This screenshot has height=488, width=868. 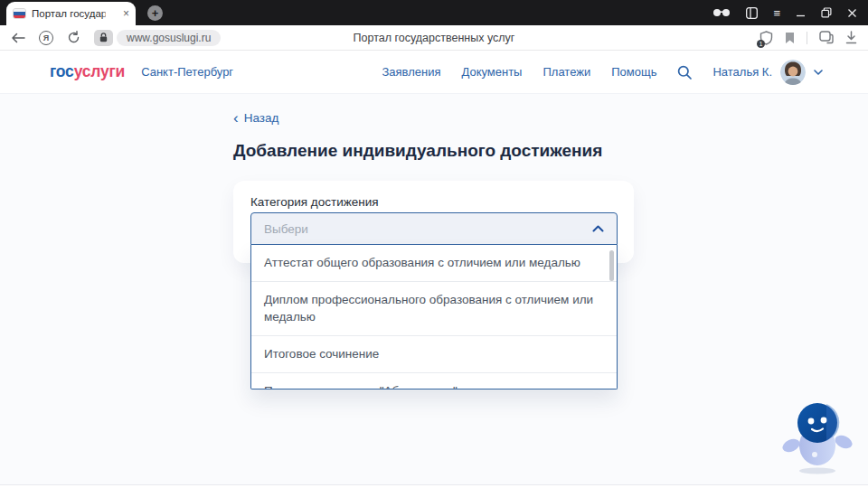 I want to click on chevron-up-icon, so click(x=599, y=229).